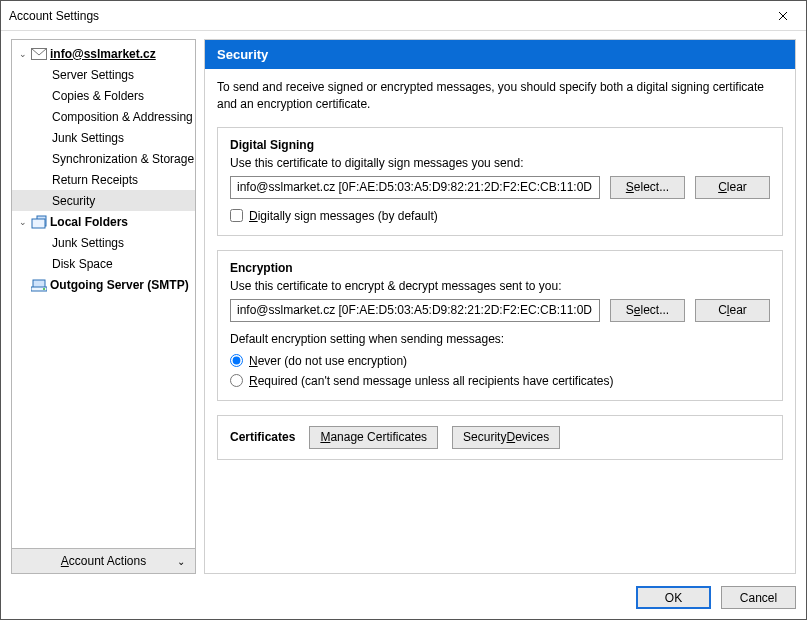  What do you see at coordinates (103, 54) in the screenshot?
I see `tree-label: info@sslmarket.cz` at bounding box center [103, 54].